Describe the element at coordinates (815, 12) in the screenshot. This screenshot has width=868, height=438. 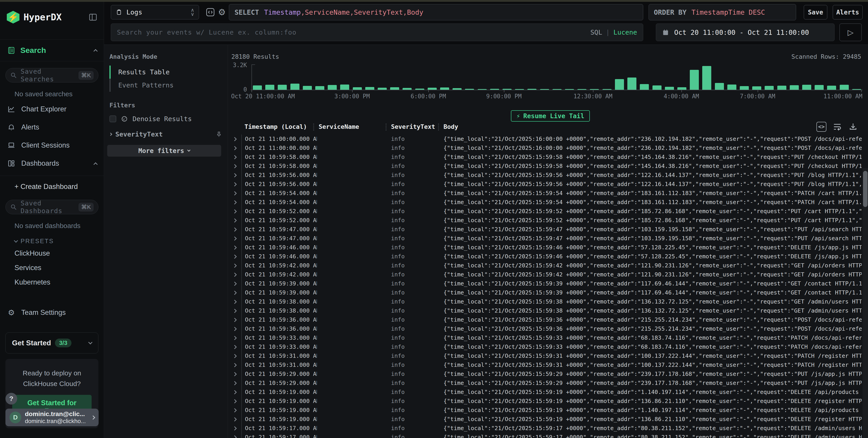
I see `save-button: Save` at that location.